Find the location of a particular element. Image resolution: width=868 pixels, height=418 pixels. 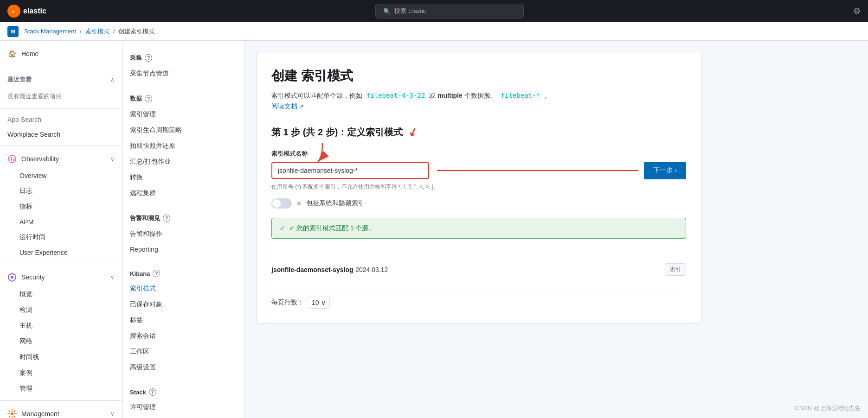

sidebar-item-security: Security ∨ is located at coordinates (61, 277).